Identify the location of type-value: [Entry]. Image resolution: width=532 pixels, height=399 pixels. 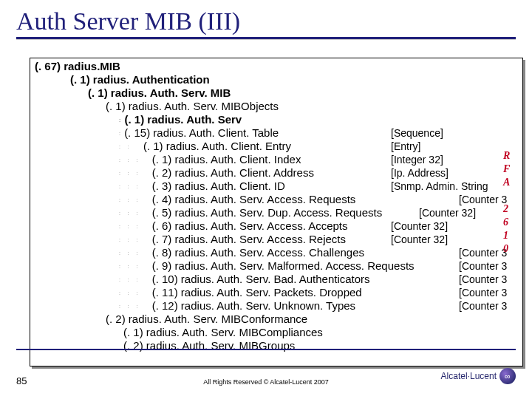
(449, 146).